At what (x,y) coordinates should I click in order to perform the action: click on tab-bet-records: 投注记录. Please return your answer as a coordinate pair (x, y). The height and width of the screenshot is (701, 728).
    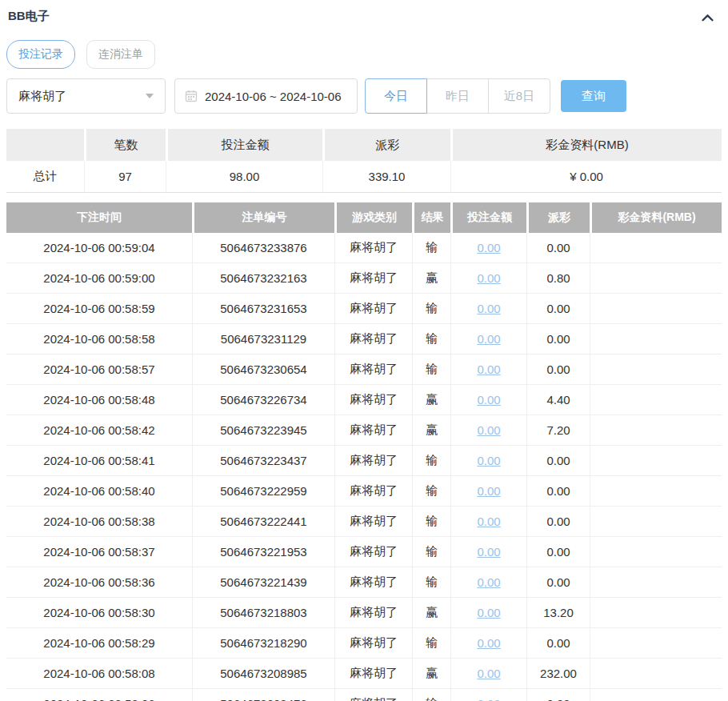
    Looking at the image, I should click on (41, 54).